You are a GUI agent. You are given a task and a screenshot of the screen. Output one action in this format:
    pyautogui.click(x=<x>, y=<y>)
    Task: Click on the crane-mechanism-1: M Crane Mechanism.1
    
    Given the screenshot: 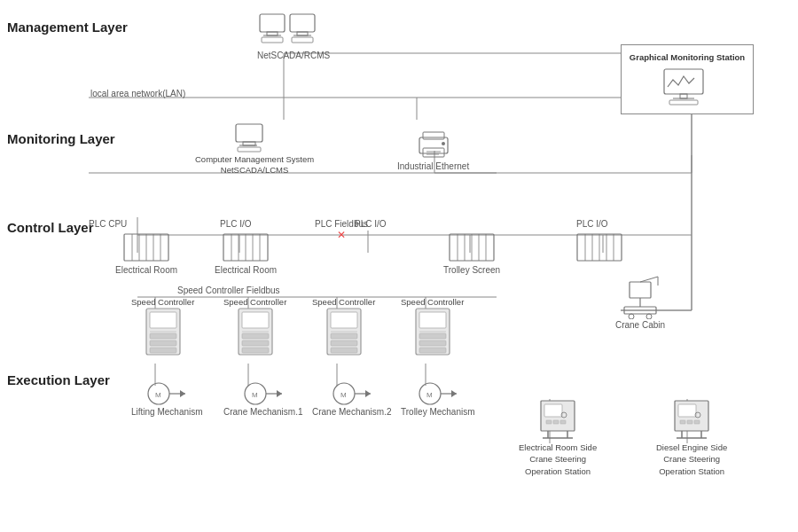 What is the action you would take?
    pyautogui.click(x=262, y=399)
    